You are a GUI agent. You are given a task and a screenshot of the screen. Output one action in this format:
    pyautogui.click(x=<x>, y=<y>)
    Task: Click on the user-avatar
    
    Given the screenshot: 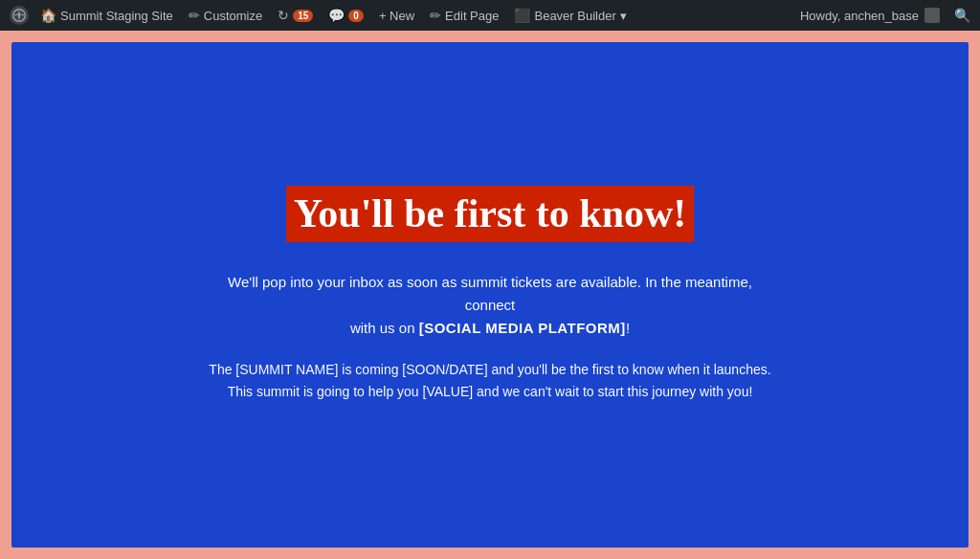 What is the action you would take?
    pyautogui.click(x=932, y=15)
    